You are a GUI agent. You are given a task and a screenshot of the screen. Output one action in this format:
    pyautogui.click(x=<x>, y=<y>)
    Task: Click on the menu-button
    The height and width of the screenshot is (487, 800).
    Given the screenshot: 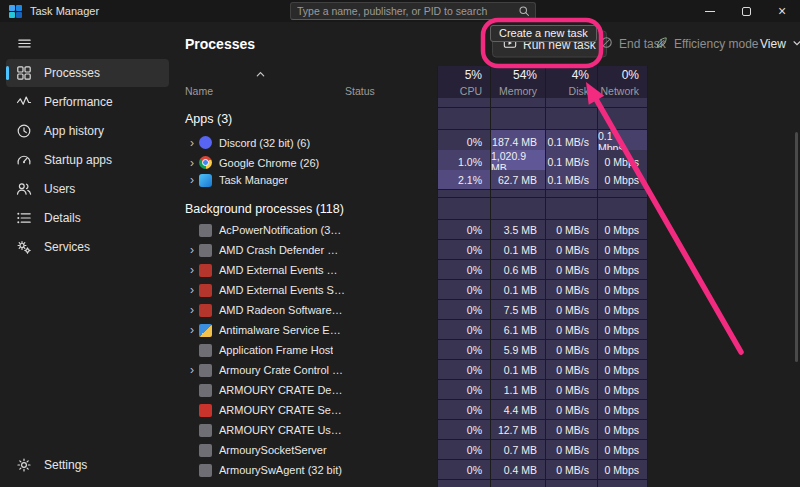 What is the action you would take?
    pyautogui.click(x=24, y=43)
    